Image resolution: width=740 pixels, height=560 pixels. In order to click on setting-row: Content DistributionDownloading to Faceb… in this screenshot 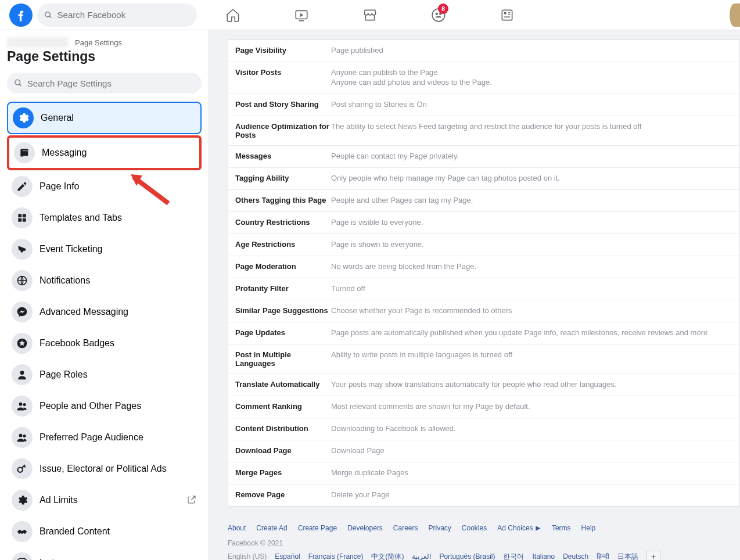, I will do `click(484, 429)`.